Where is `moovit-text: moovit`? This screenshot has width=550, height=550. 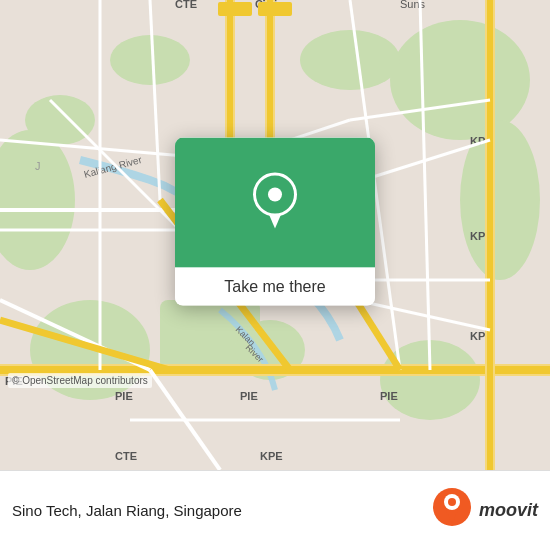 moovit-text: moovit is located at coordinates (508, 510).